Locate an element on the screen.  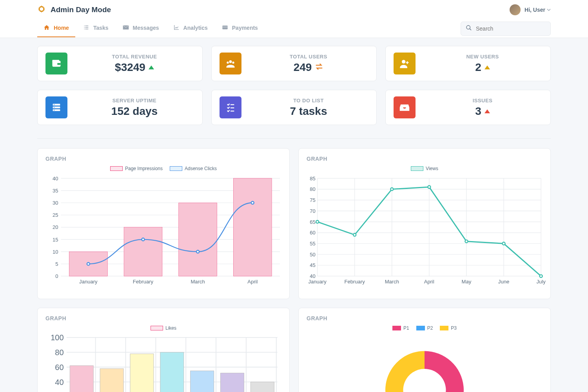
nav-tasks: Tasks is located at coordinates (96, 29).